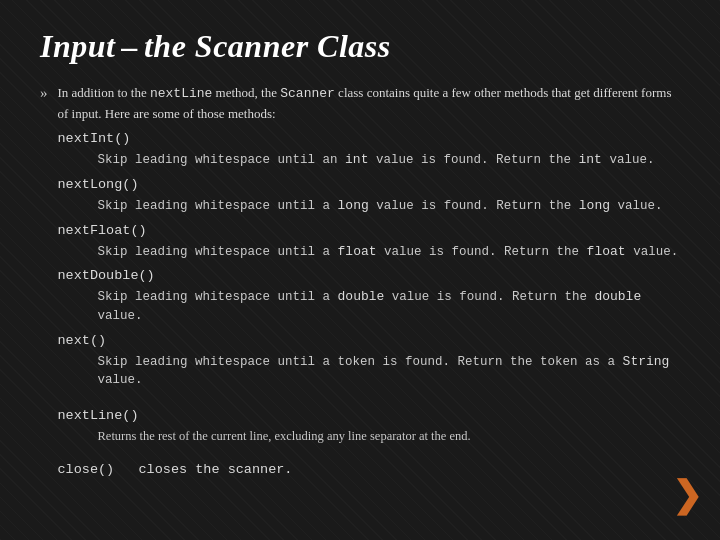  What do you see at coordinates (354, 206) in the screenshot?
I see `nextlong-code1: long` at bounding box center [354, 206].